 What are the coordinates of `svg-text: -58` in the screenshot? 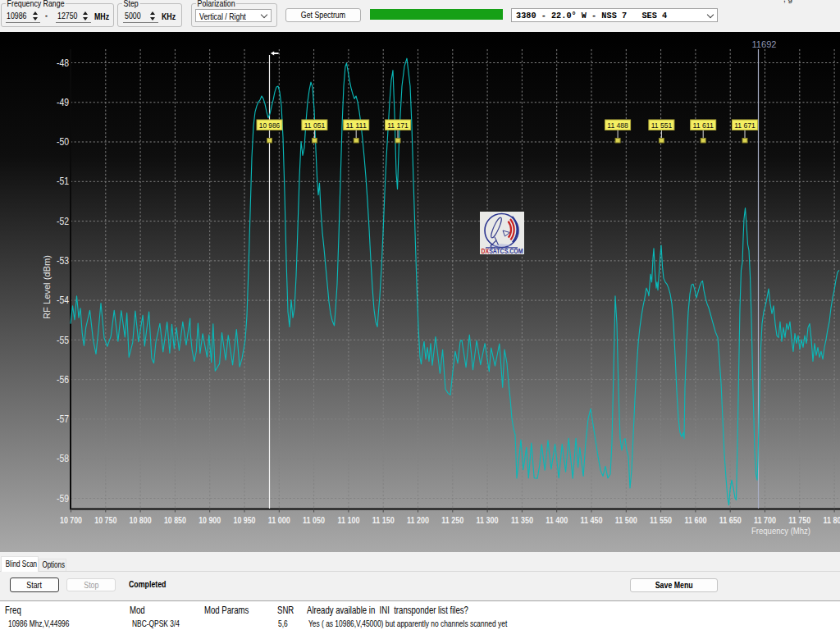 It's located at (62, 458).